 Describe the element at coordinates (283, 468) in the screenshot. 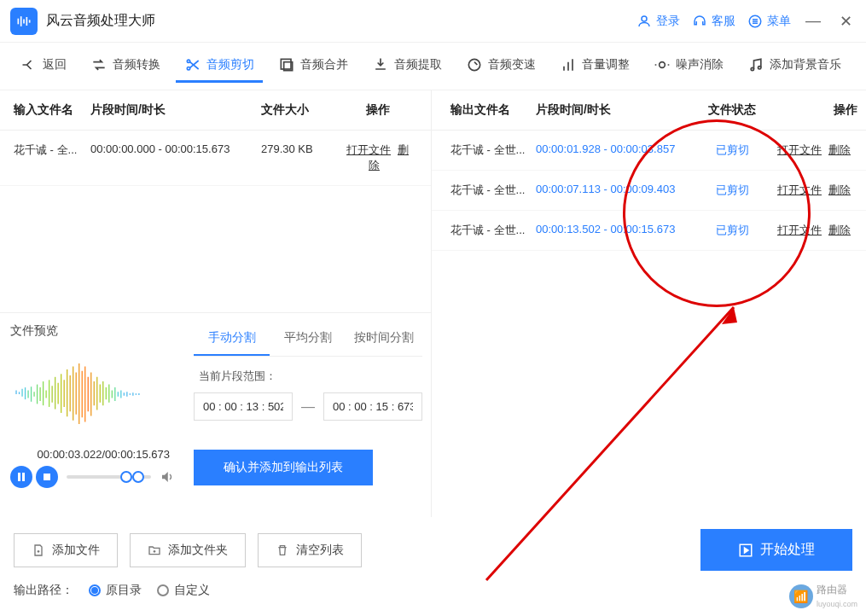

I see `confirm-add-button: 确认并添加到输出列表` at that location.